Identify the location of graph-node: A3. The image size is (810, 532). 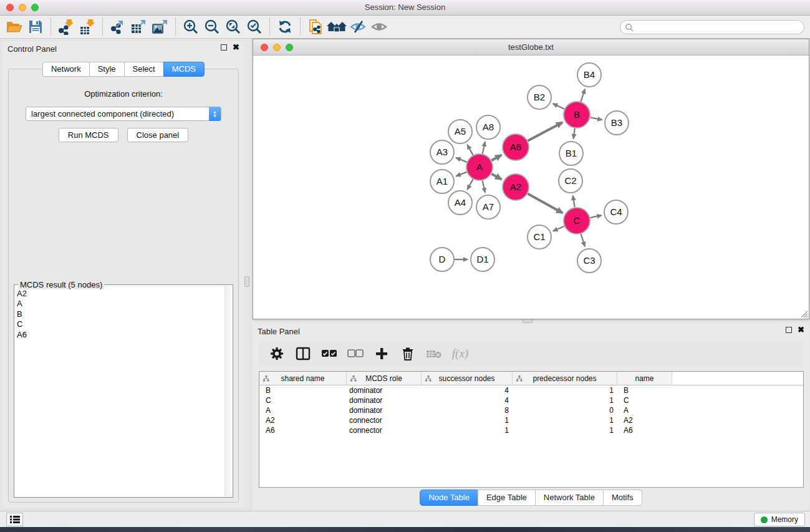
(442, 152).